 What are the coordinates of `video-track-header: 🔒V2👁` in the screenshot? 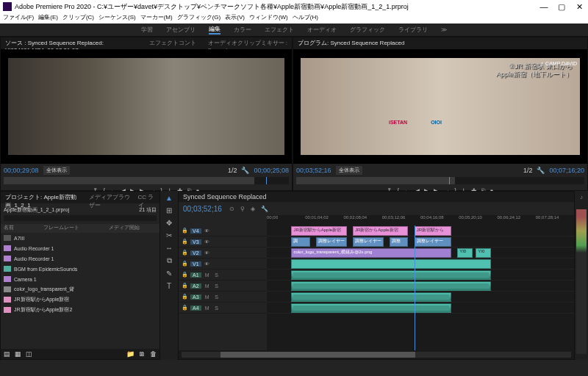 It's located at (223, 253).